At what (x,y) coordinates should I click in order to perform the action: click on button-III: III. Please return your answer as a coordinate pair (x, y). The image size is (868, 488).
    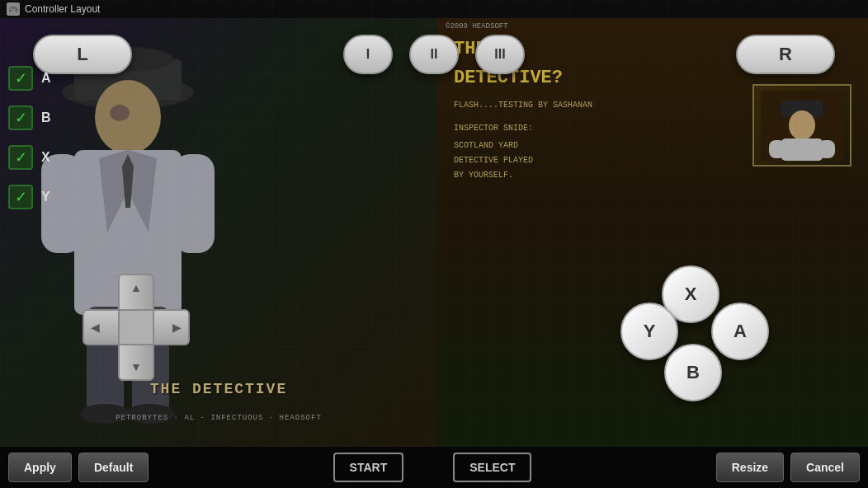
    Looking at the image, I should click on (500, 54).